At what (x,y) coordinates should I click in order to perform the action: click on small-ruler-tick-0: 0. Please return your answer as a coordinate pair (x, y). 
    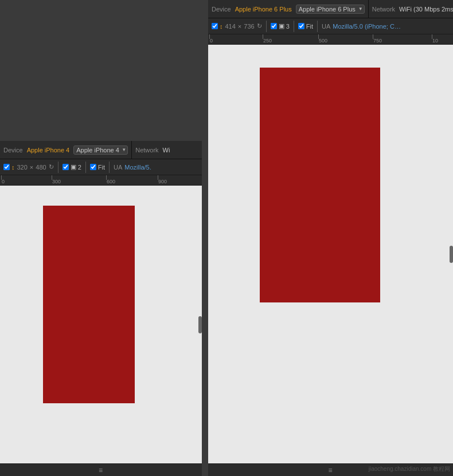
    Looking at the image, I should click on (3, 180).